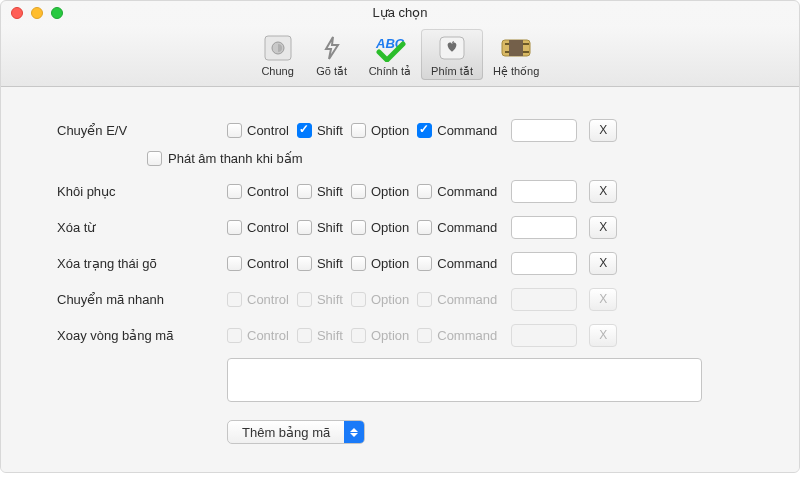 This screenshot has height=500, width=800. What do you see at coordinates (390, 72) in the screenshot?
I see `toolbar-tab-label: Chính tả` at bounding box center [390, 72].